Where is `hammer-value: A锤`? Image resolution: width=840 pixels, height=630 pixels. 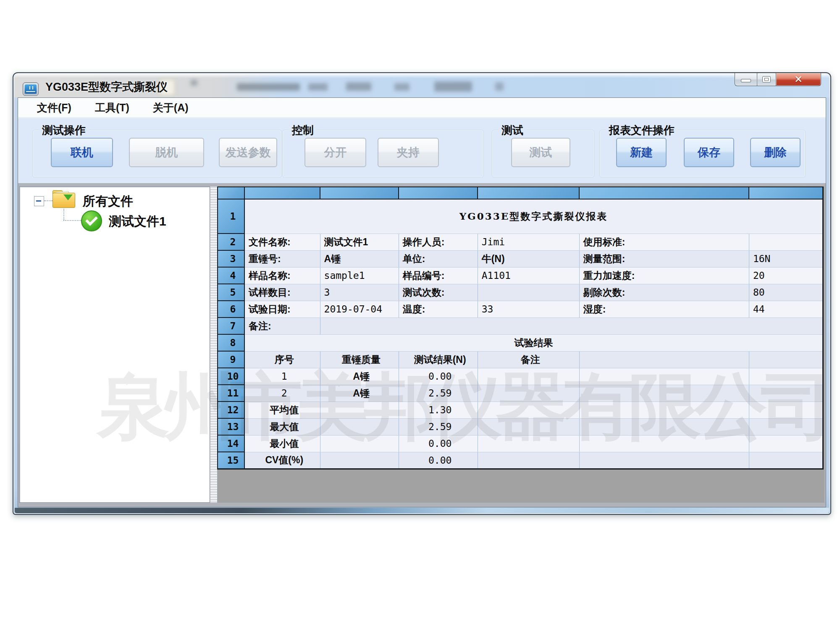
hammer-value: A锤 is located at coordinates (360, 259).